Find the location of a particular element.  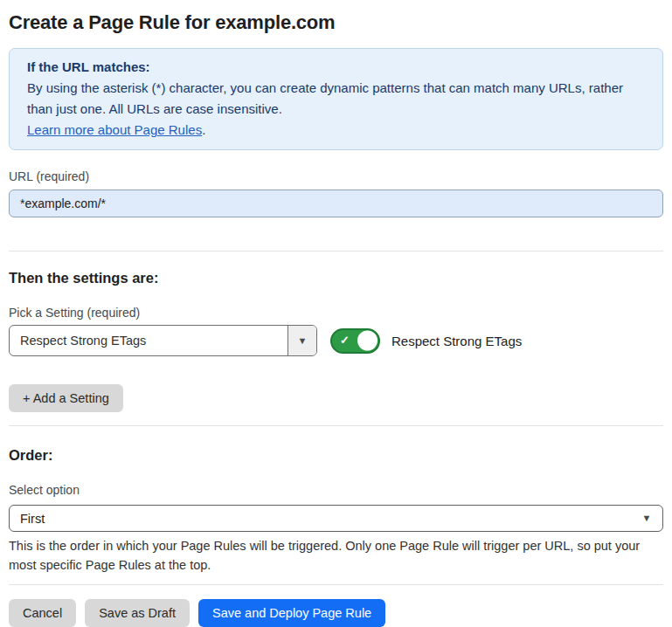

order-section-heading: Order: is located at coordinates (336, 455).